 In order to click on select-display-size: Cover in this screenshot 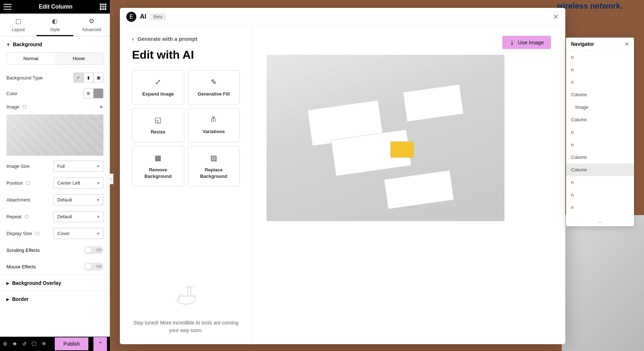, I will do `click(78, 233)`.